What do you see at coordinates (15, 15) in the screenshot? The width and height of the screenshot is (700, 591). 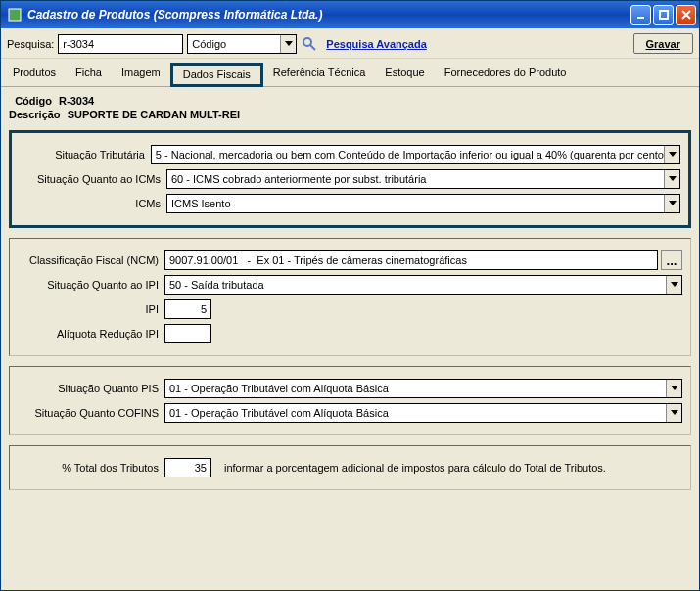 I see `app-icon` at bounding box center [15, 15].